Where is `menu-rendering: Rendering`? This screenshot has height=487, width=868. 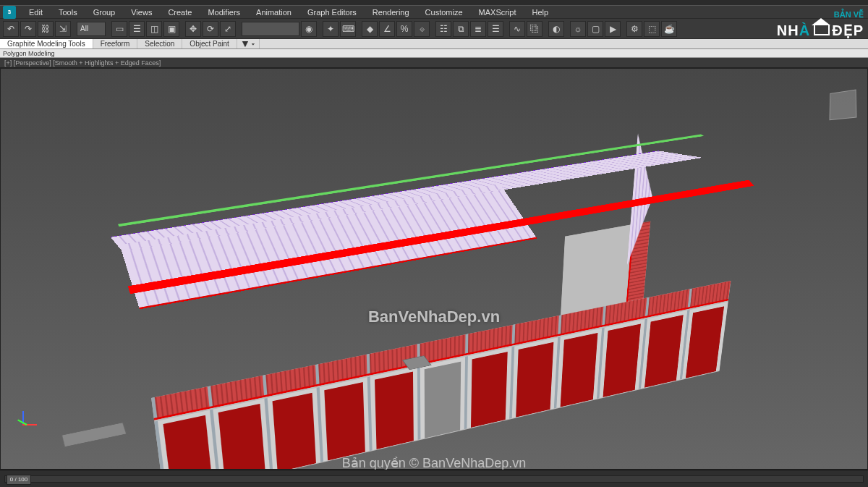
menu-rendering: Rendering is located at coordinates (391, 12).